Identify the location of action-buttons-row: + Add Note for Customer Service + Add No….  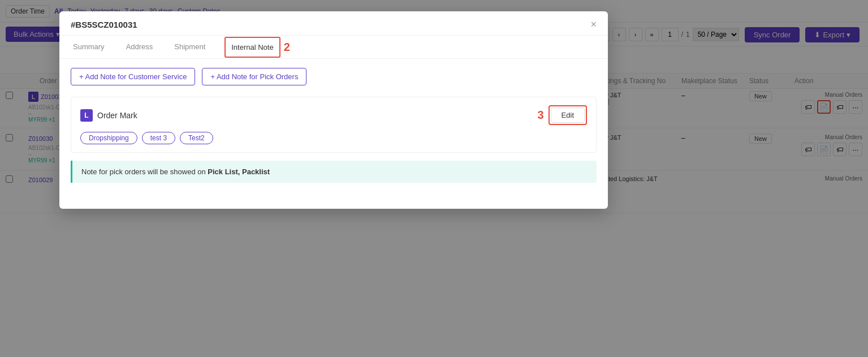
(334, 77).